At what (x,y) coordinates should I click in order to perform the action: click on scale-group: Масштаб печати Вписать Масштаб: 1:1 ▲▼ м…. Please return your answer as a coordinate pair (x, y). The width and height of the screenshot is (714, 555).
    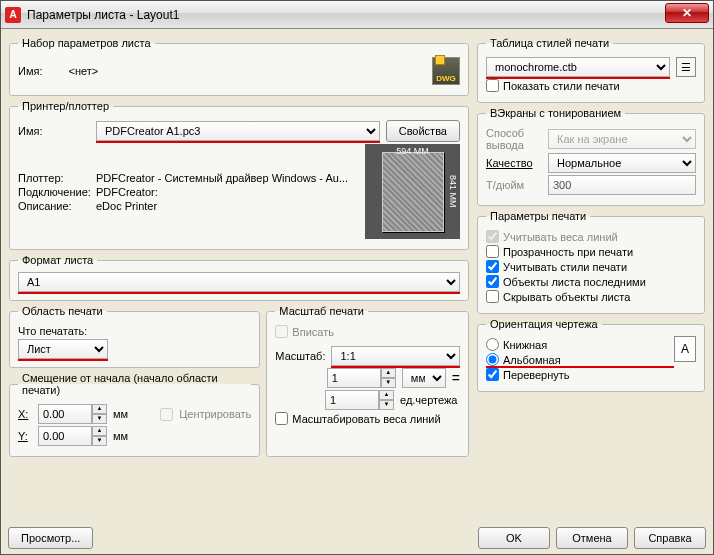
    Looking at the image, I should click on (368, 381).